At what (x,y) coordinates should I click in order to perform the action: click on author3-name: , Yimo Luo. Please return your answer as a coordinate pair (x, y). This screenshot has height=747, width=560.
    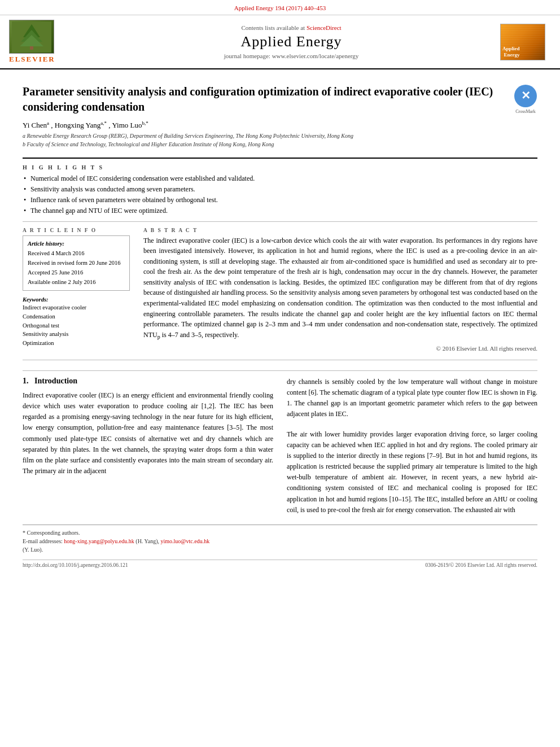
    Looking at the image, I should click on (125, 125).